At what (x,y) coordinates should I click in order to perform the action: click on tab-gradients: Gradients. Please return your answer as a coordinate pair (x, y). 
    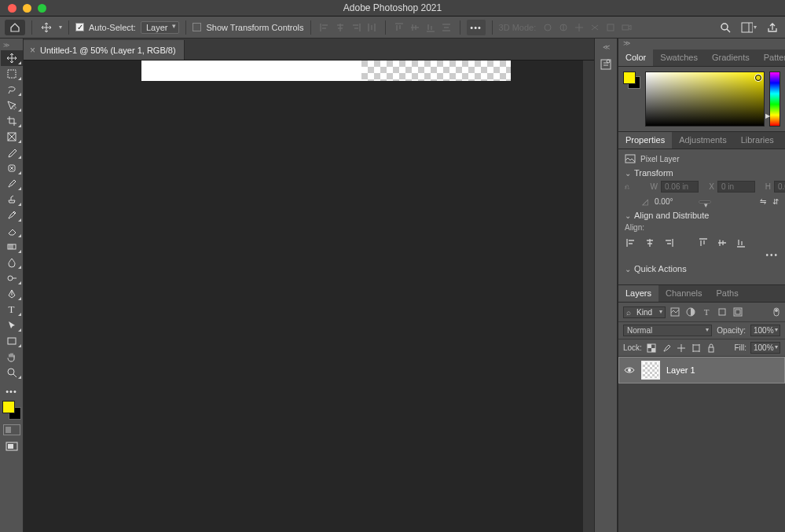
    Looking at the image, I should click on (731, 58).